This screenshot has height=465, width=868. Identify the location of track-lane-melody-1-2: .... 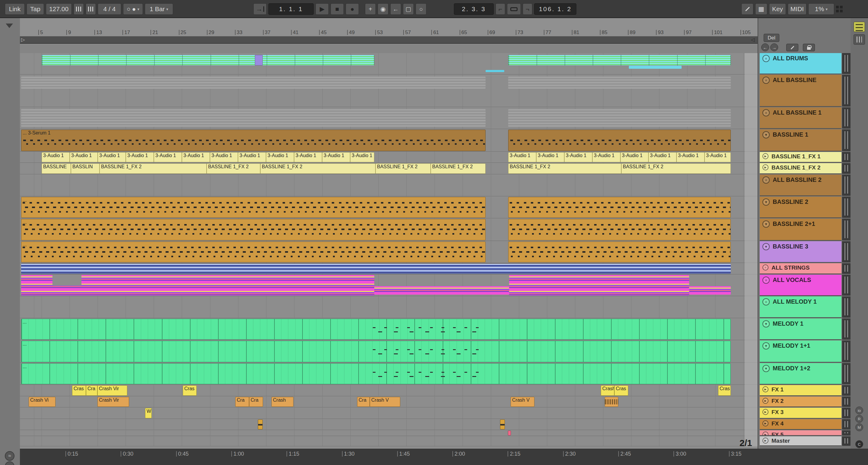
(389, 374).